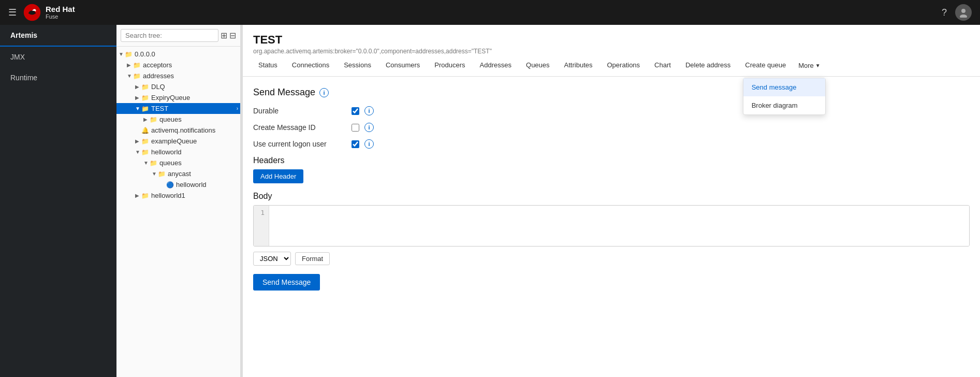 Image resolution: width=980 pixels, height=377 pixels. What do you see at coordinates (963, 12) in the screenshot?
I see `user-avatar` at bounding box center [963, 12].